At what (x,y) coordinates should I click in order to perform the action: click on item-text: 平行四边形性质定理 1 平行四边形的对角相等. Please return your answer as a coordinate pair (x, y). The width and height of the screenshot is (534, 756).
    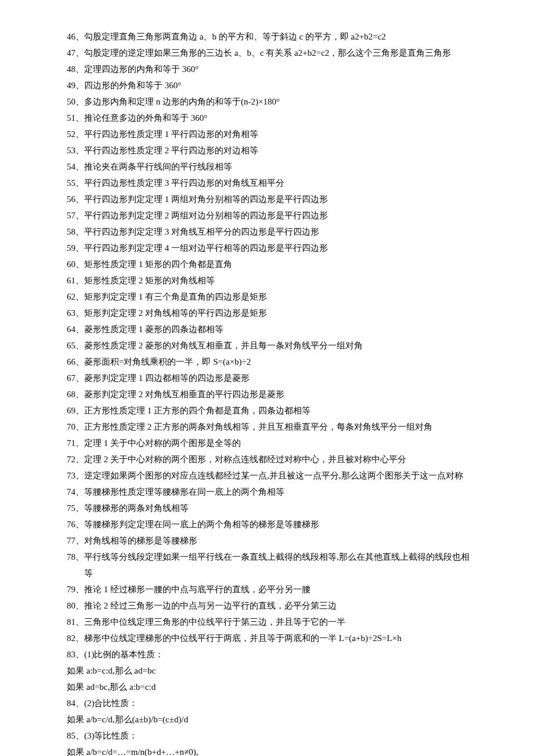
    Looking at the image, I should click on (171, 134).